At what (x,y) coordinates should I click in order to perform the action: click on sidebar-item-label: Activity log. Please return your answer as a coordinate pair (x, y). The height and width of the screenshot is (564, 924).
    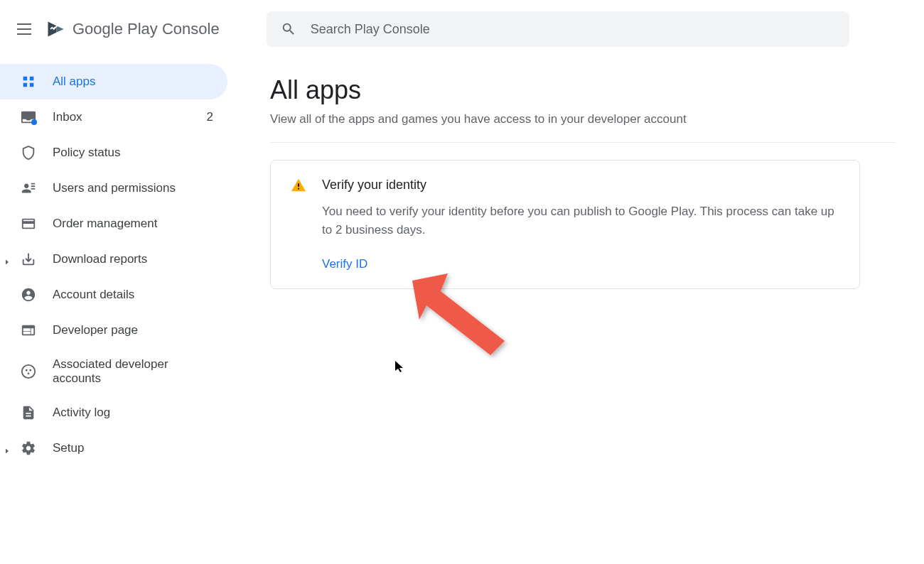
    Looking at the image, I should click on (133, 413).